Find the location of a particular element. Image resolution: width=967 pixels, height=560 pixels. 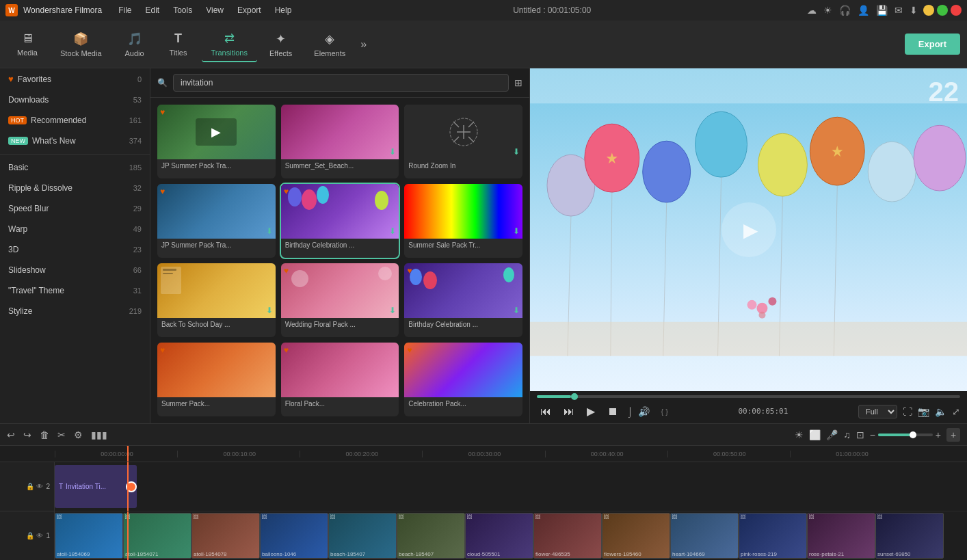

mic-icon: 🎤 is located at coordinates (832, 435).